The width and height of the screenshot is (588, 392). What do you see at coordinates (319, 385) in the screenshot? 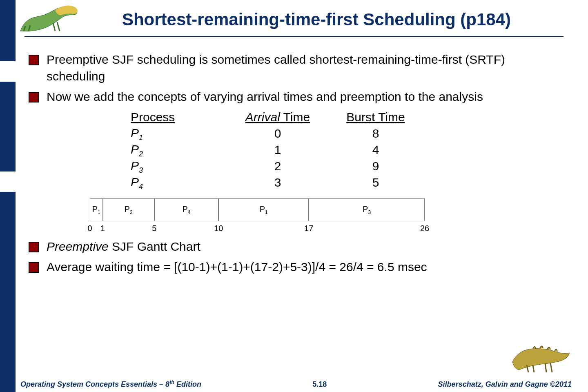
I see `page-number: 5.18` at bounding box center [319, 385].